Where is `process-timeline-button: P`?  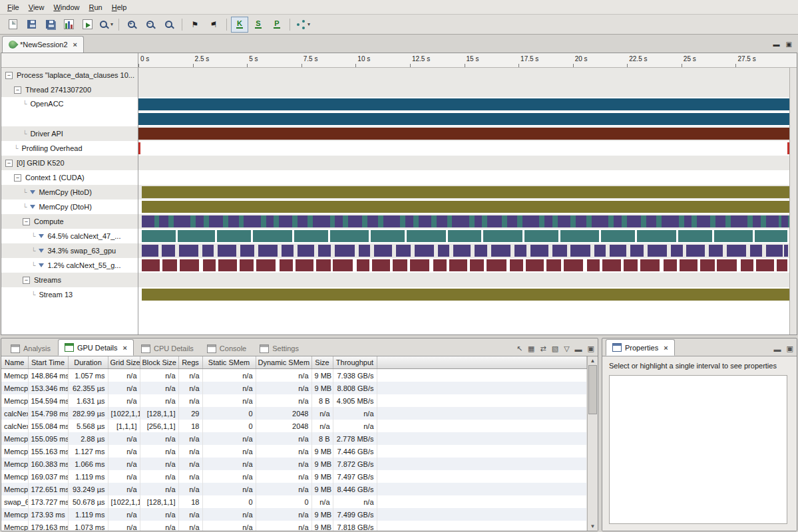
process-timeline-button: P is located at coordinates (277, 25).